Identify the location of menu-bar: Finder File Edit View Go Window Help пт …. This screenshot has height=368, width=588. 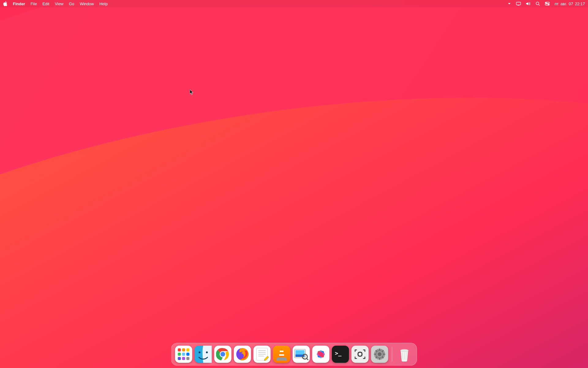
(294, 4).